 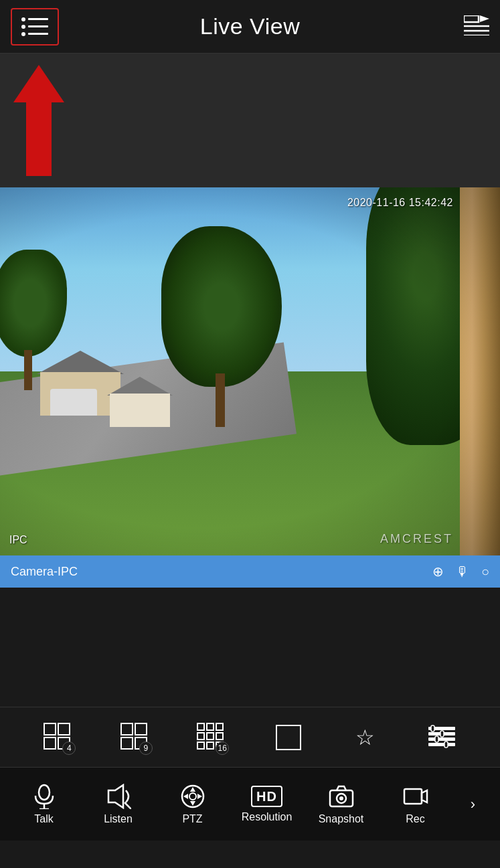 I want to click on grid-9-button: 9, so click(x=135, y=737).